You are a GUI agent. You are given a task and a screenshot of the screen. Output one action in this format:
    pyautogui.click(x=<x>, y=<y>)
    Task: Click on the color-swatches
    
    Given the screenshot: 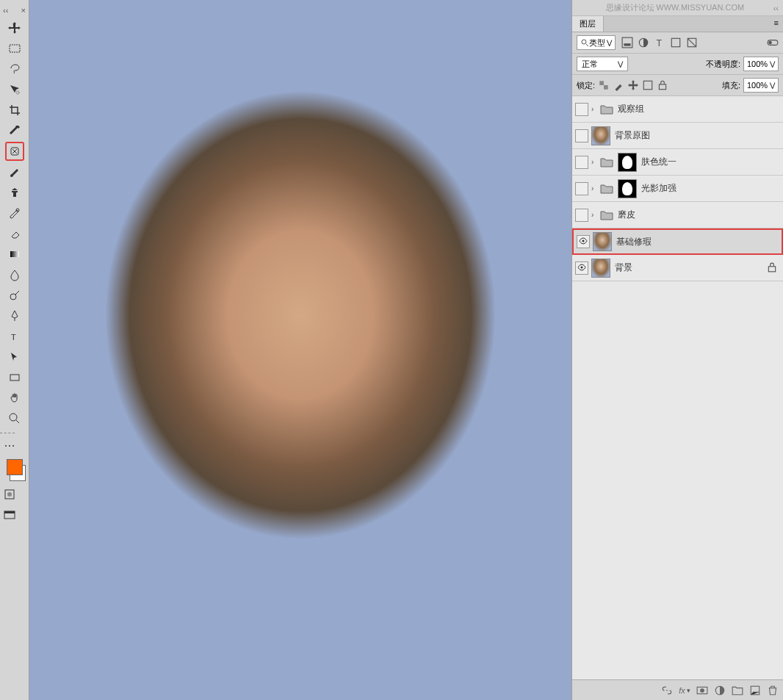 What is the action you would take?
    pyautogui.click(x=15, y=470)
    